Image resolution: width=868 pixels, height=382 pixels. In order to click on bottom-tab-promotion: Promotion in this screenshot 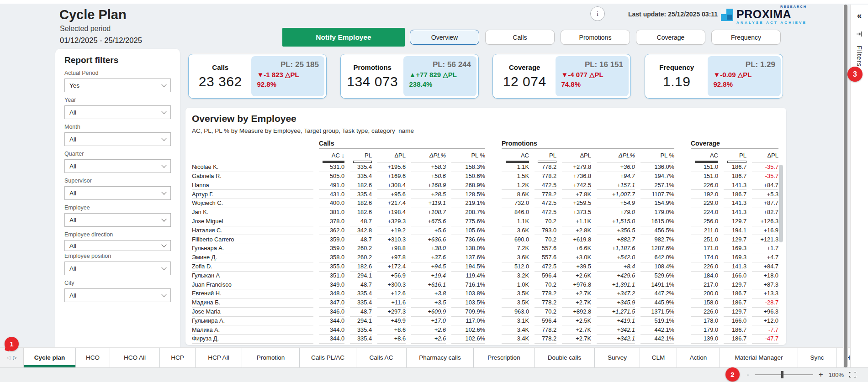, I will do `click(271, 358)`.